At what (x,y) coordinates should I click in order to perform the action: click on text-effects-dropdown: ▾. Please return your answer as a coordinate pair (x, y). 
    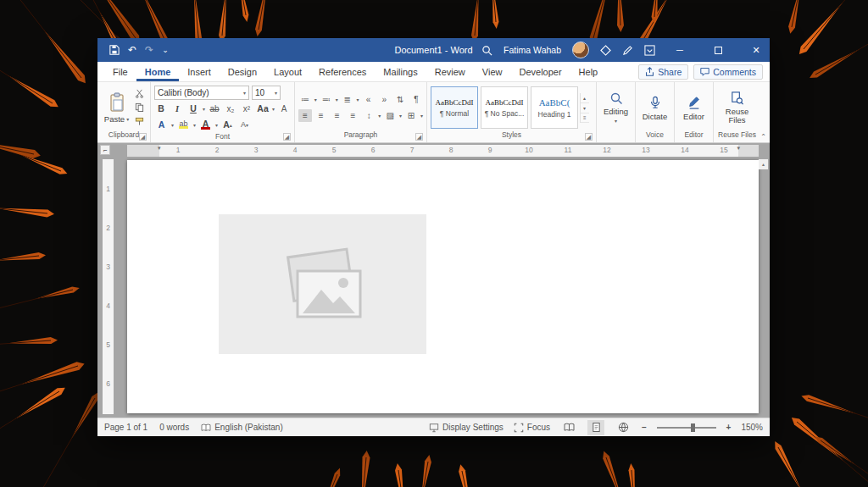
    Looking at the image, I should click on (173, 125).